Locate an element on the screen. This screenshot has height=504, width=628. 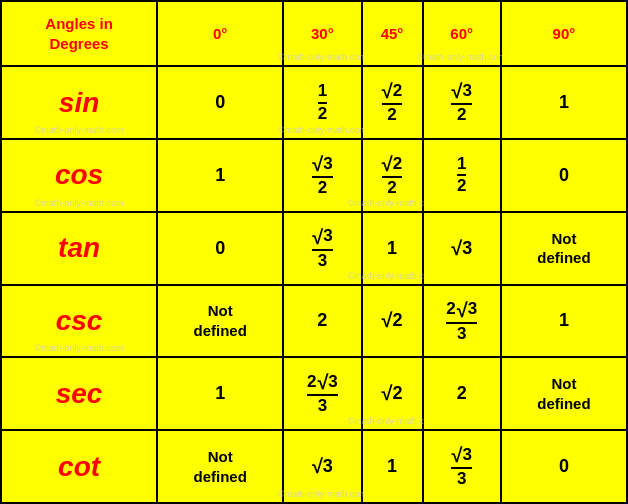
cot-30: √3 ©math-only-math.com is located at coordinates (322, 466).